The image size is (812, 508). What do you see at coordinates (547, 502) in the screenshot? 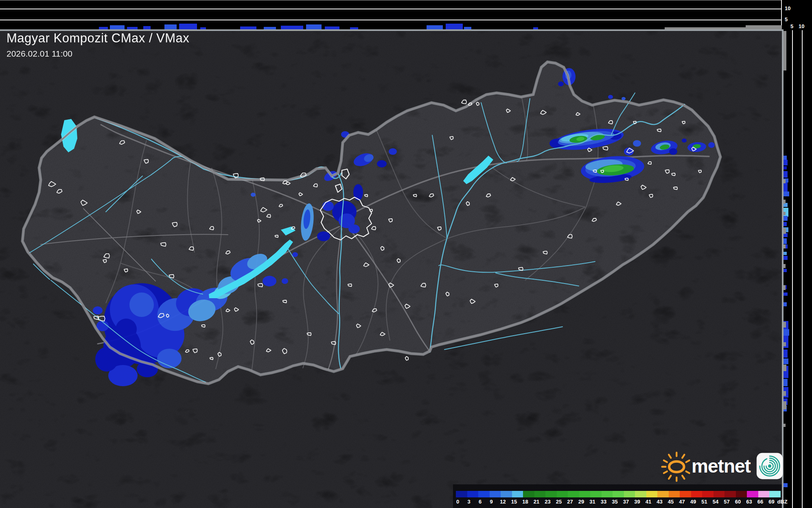
I see `dbz-tick: 23` at bounding box center [547, 502].